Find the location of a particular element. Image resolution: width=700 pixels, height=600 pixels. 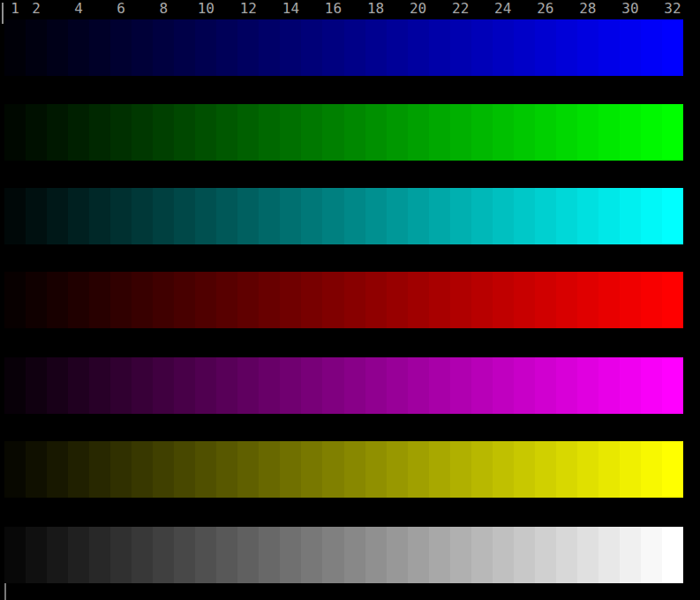

tick-label: 26 is located at coordinates (546, 9).